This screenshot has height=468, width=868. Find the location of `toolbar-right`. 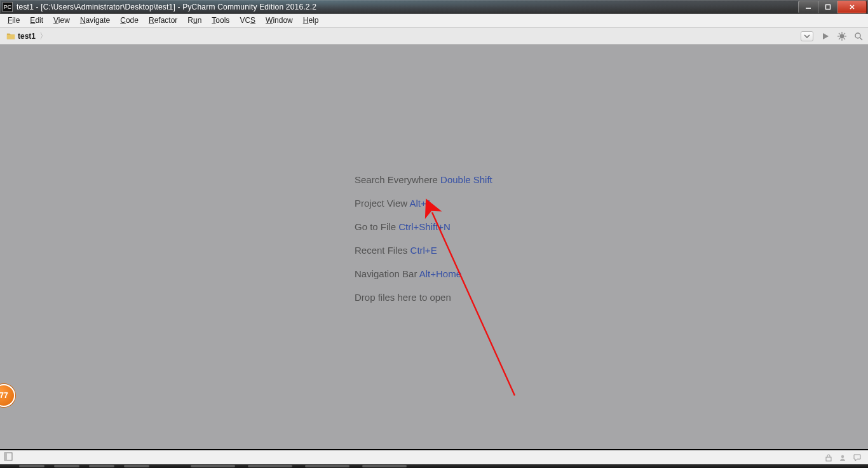

toolbar-right is located at coordinates (834, 36).